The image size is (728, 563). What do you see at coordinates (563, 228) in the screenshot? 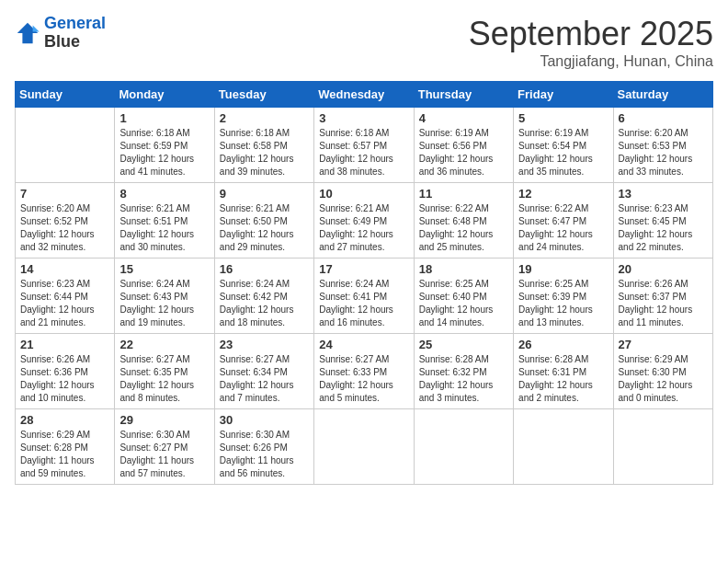
I see `day-info: Sunrise: 6:22 AM Sunset: 6:47 PM Dayligh…` at bounding box center [563, 228].